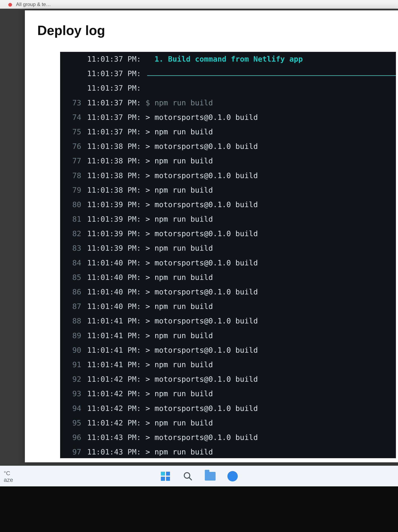 The image size is (398, 532). Describe the element at coordinates (228, 263) in the screenshot. I see `log-line: 8411:01:40 PM:> motorsports@0.1.0 build` at that location.